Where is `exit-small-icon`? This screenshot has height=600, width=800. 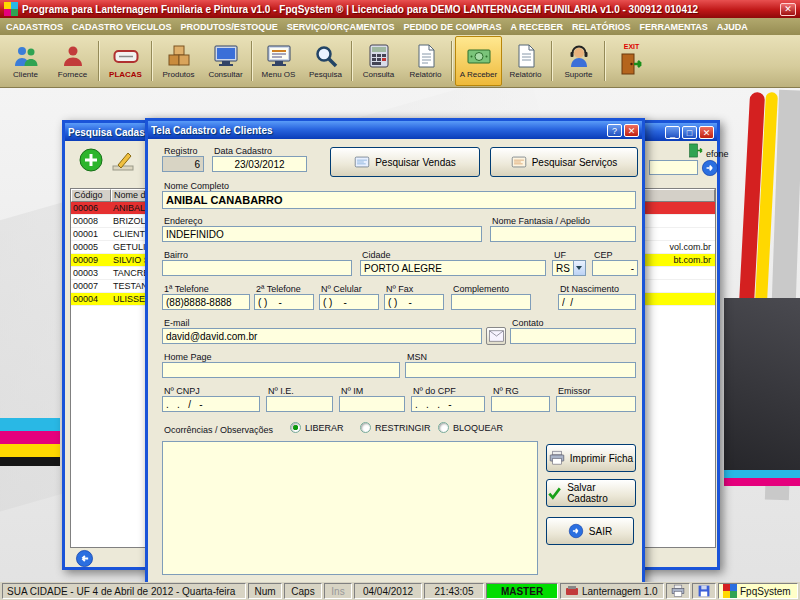
exit-small-icon is located at coordinates (696, 150).